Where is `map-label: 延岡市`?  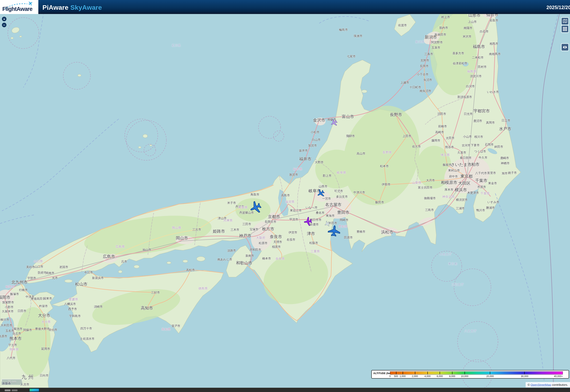
map-label: 延岡市 is located at coordinates (46, 349).